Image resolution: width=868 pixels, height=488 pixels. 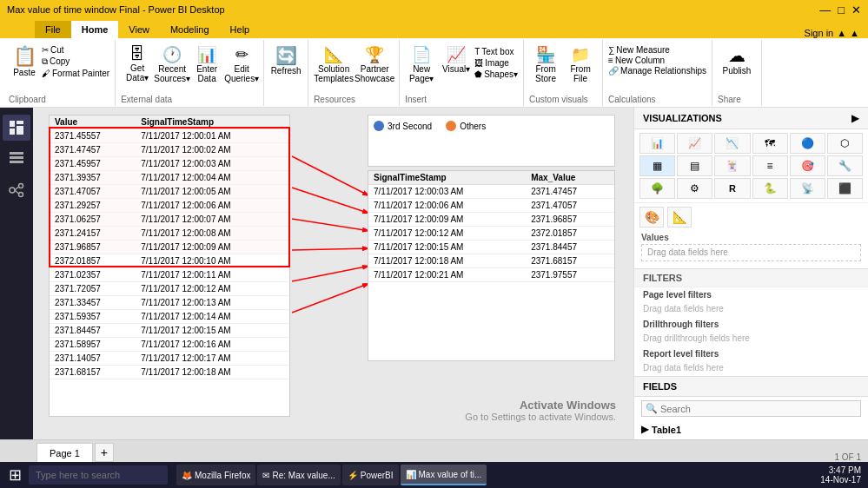 I want to click on format-painter-button: 🖌 Format Painter, so click(x=76, y=73).